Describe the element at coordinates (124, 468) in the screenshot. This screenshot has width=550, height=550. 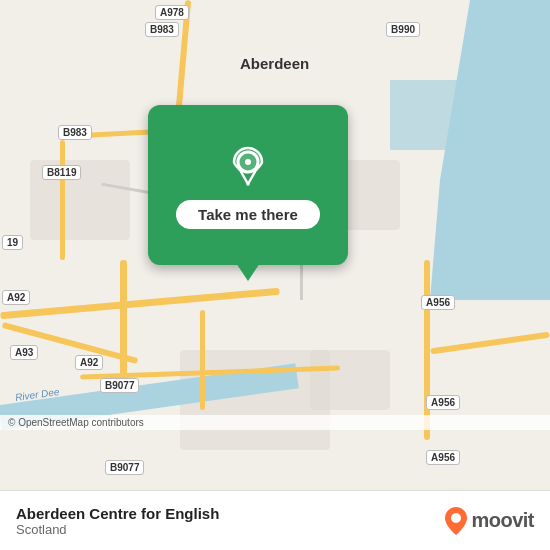
I see `label-b9077-right: B9077` at that location.